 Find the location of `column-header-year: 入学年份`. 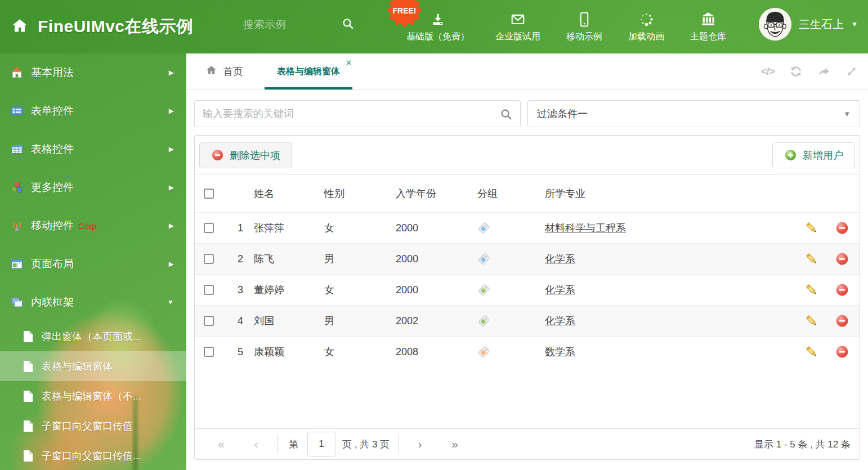

column-header-year: 入学年份 is located at coordinates (428, 194).